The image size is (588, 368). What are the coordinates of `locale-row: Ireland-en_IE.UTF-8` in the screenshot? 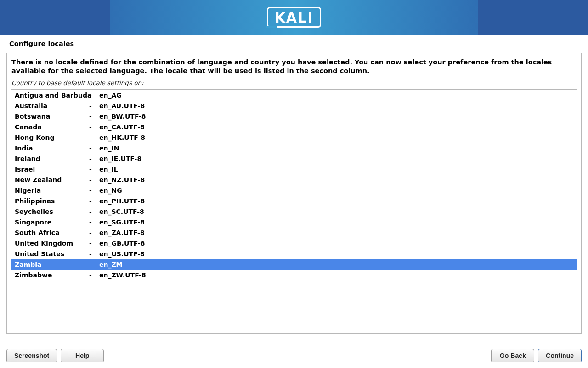 It's located at (294, 158).